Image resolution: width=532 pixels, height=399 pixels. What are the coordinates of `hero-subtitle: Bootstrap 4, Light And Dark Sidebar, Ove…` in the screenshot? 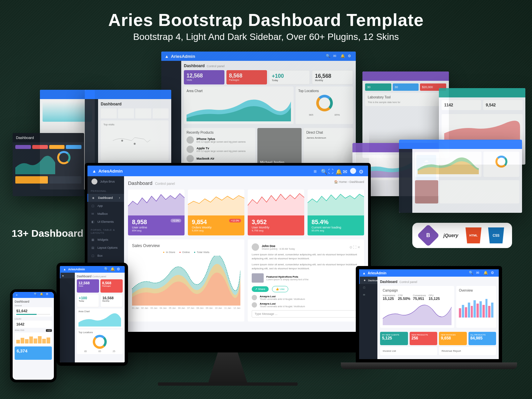 It's located at (266, 37).